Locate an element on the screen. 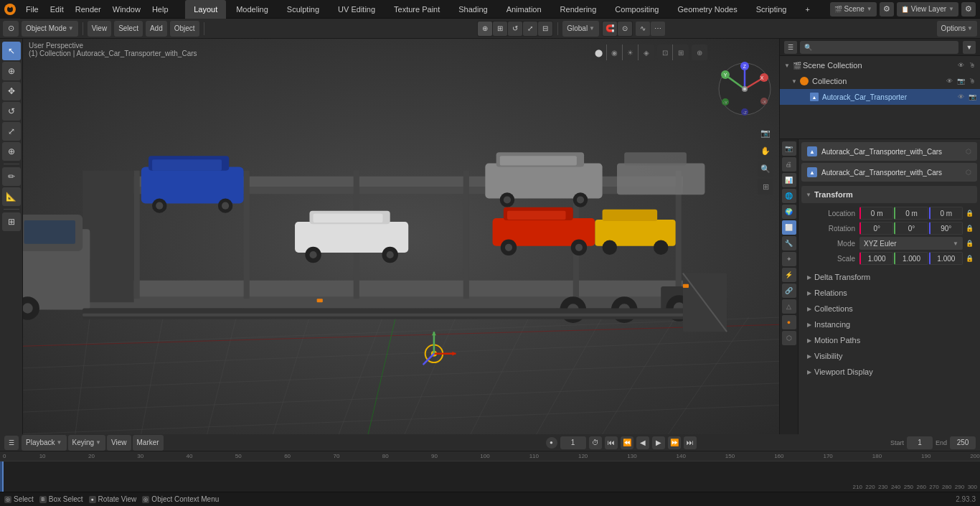 This screenshot has height=506, width=980. location-lock-icon: 🔒 is located at coordinates (969, 213).